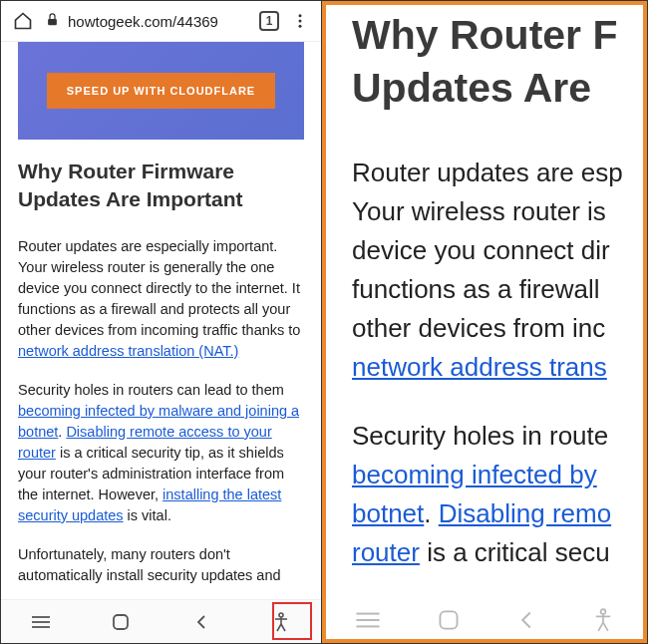 The height and width of the screenshot is (644, 648). I want to click on back-button, so click(201, 622).